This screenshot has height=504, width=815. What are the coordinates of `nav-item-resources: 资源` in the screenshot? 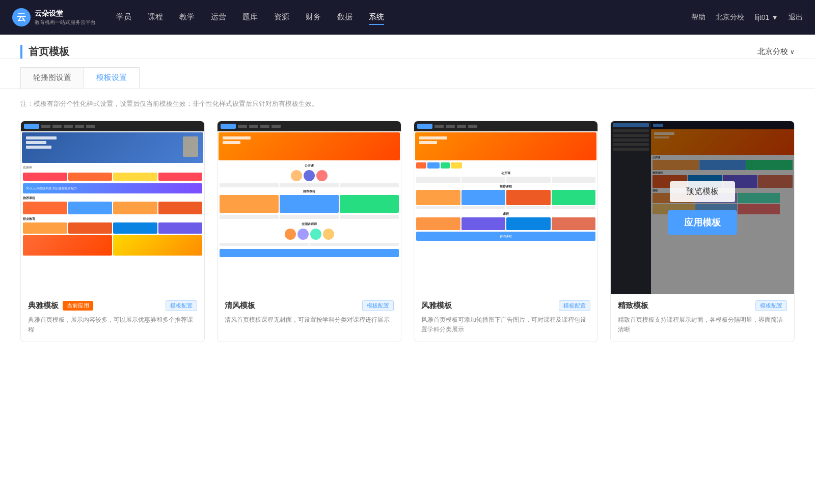 It's located at (282, 17).